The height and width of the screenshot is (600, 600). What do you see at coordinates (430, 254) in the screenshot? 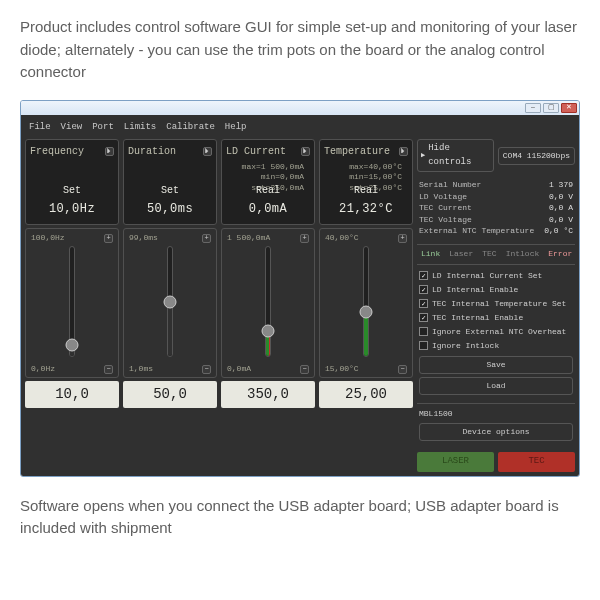
I see `tab-link: Link` at bounding box center [430, 254].